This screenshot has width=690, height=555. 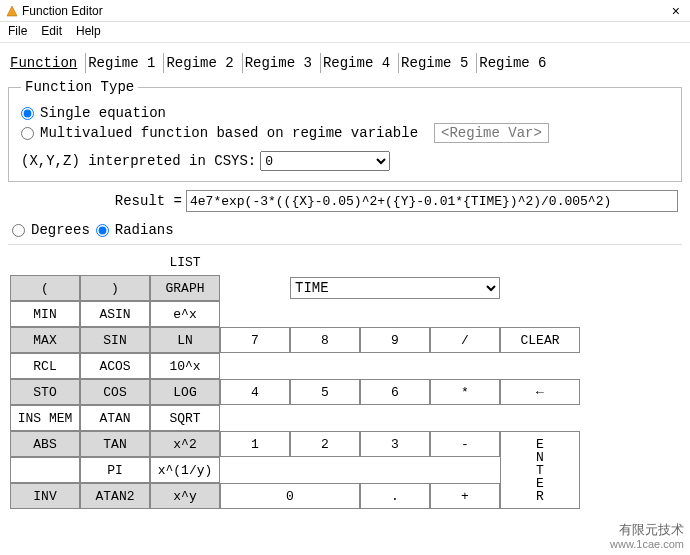 I want to click on digit-9-button: 9, so click(x=395, y=340).